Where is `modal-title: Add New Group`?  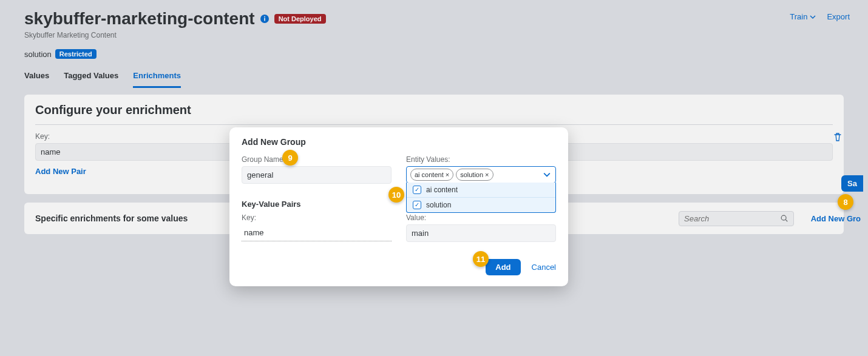 modal-title: Add New Group is located at coordinates (399, 142).